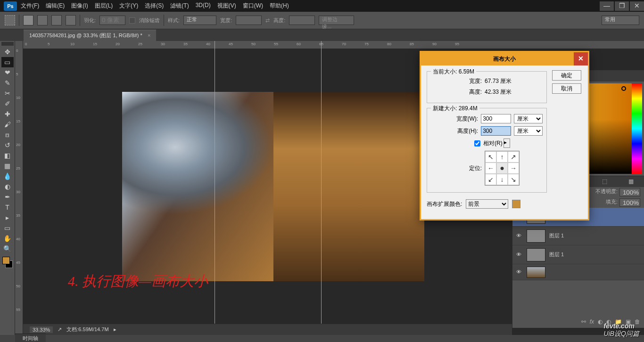 Image resolution: width=644 pixels, height=342 pixels. What do you see at coordinates (528, 131) in the screenshot?
I see `height-unit-select: 厘米` at bounding box center [528, 131].